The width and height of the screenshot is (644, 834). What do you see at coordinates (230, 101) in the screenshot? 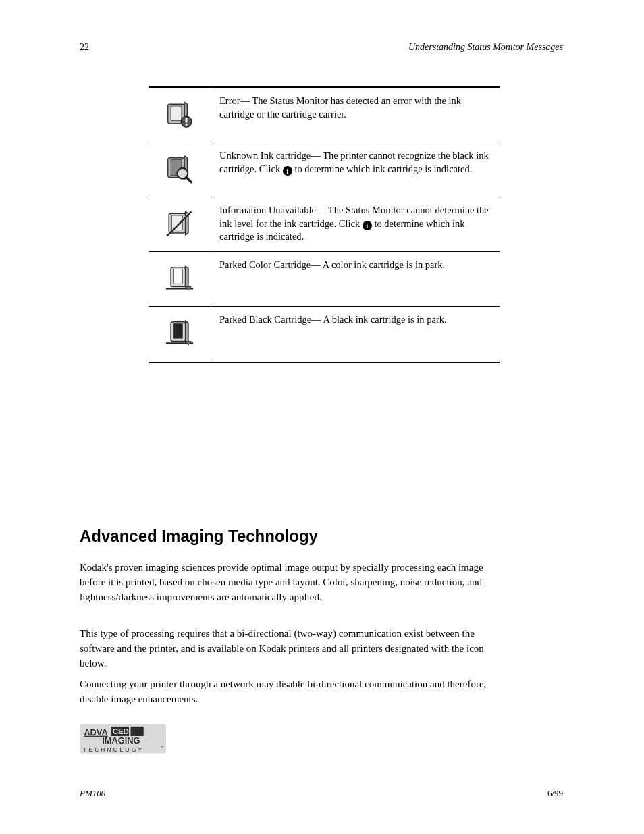
I see `row-name: Error` at bounding box center [230, 101].